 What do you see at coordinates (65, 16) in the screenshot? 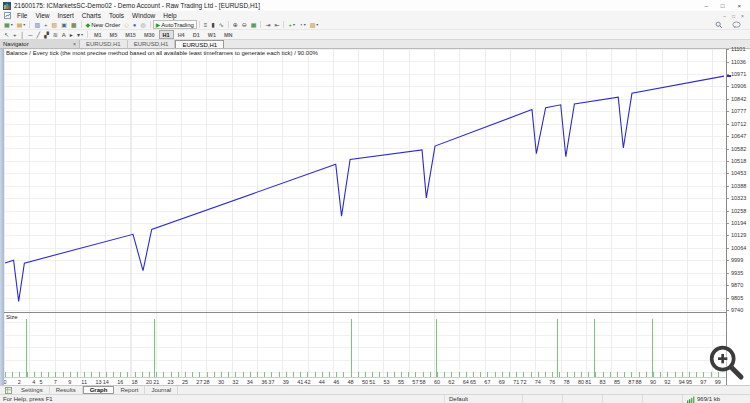
I see `menu-insert: Insert` at bounding box center [65, 16].